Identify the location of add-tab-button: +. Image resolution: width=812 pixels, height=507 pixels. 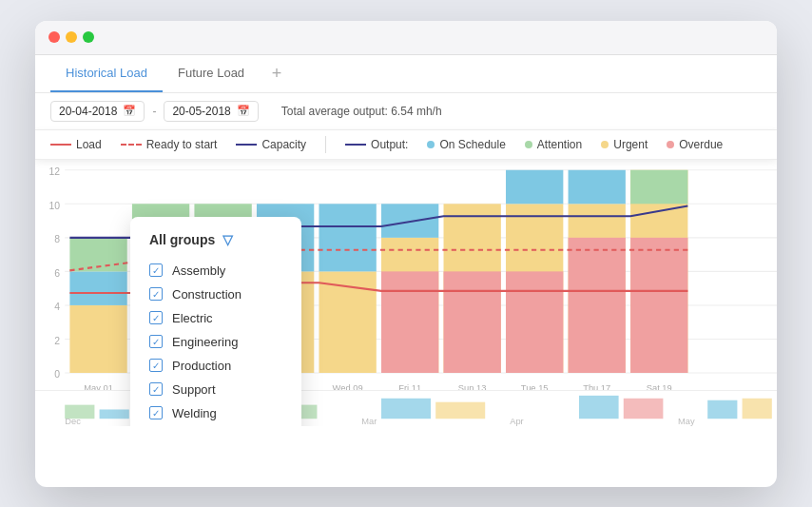
(277, 73).